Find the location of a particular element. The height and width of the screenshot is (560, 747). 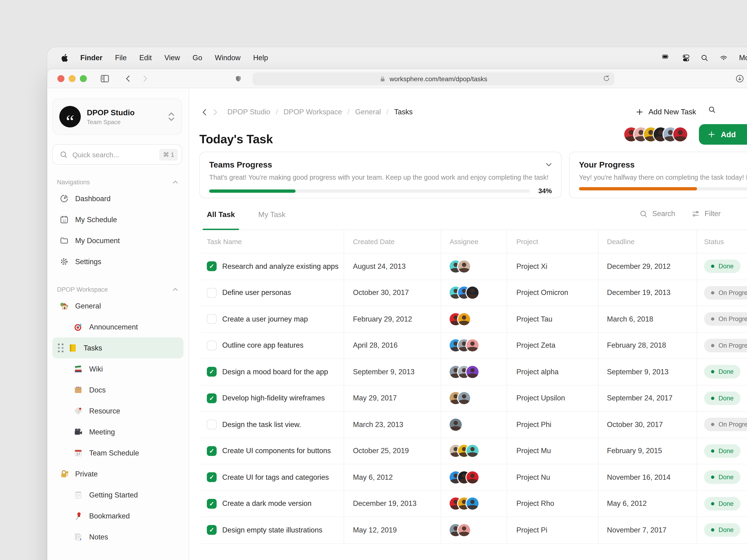

menu-item-edit: Edit is located at coordinates (146, 58).